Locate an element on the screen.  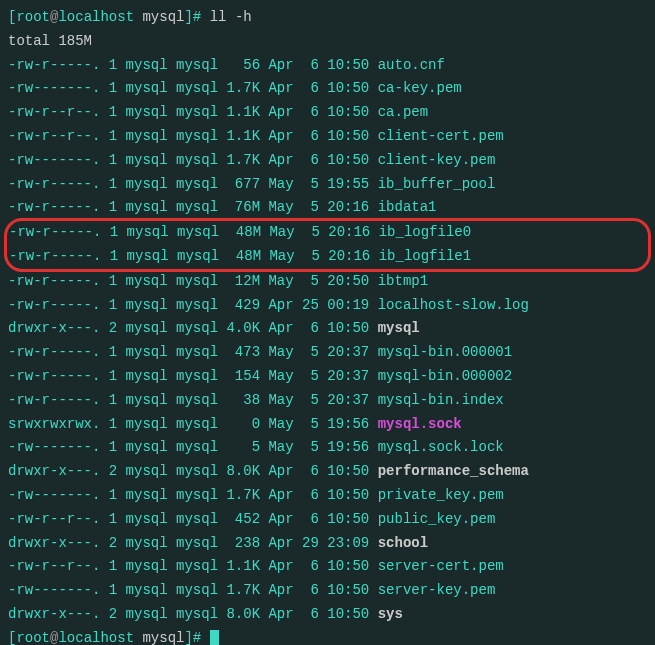
highlight-annotation: -rw-r-----. 1 mysql mysql 48M May 5 20:1… is located at coordinates (328, 245).